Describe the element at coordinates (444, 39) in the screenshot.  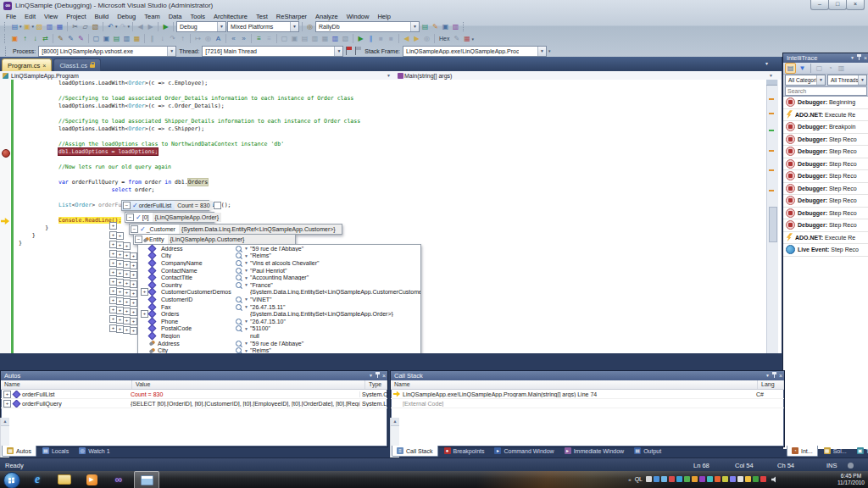
I see `hex-display-button: Hex` at that location.